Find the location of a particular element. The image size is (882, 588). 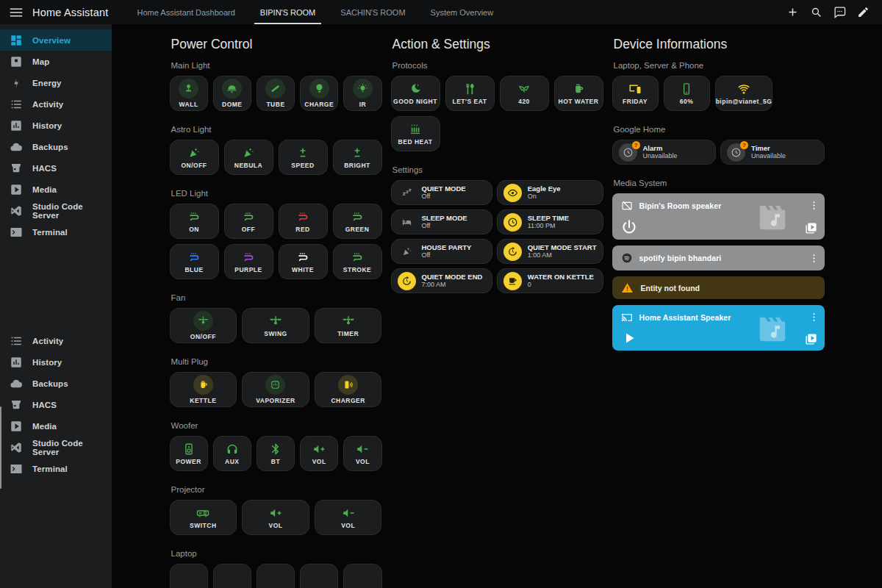

setting-tile-water-on-kettle: WATER ON KETTLE0 is located at coordinates (550, 281).